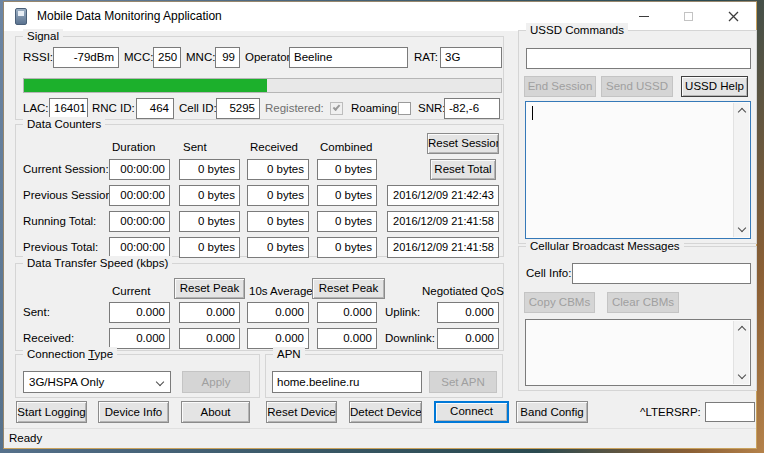 The width and height of the screenshot is (764, 453). Describe the element at coordinates (463, 382) in the screenshot. I see `set-apn-button: Set APN` at that location.